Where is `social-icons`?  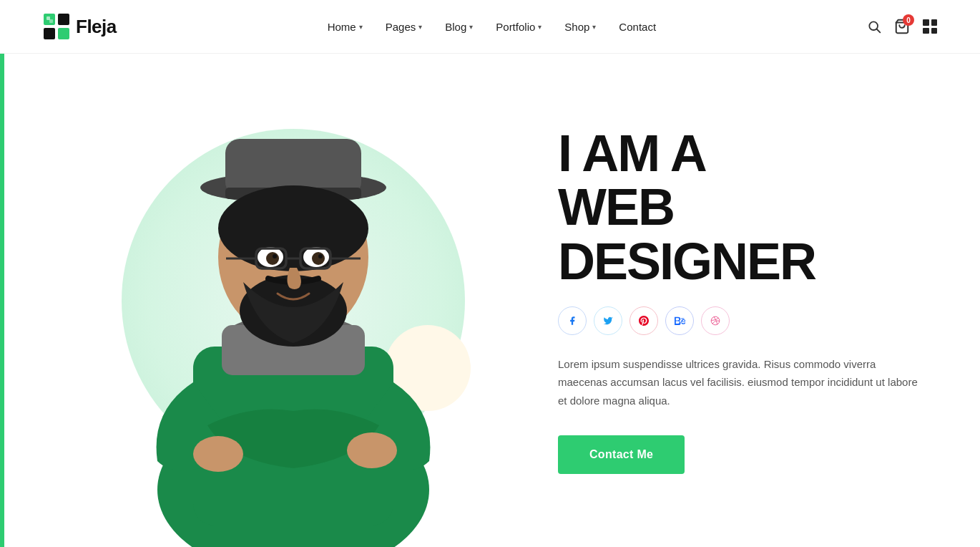 social-icons is located at coordinates (740, 321).